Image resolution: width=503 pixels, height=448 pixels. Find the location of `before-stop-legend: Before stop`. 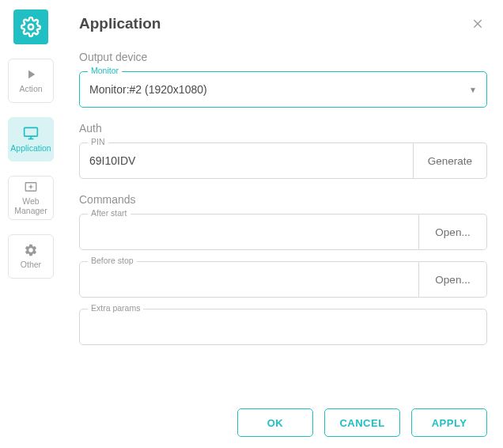

before-stop-legend: Before stop is located at coordinates (112, 260).